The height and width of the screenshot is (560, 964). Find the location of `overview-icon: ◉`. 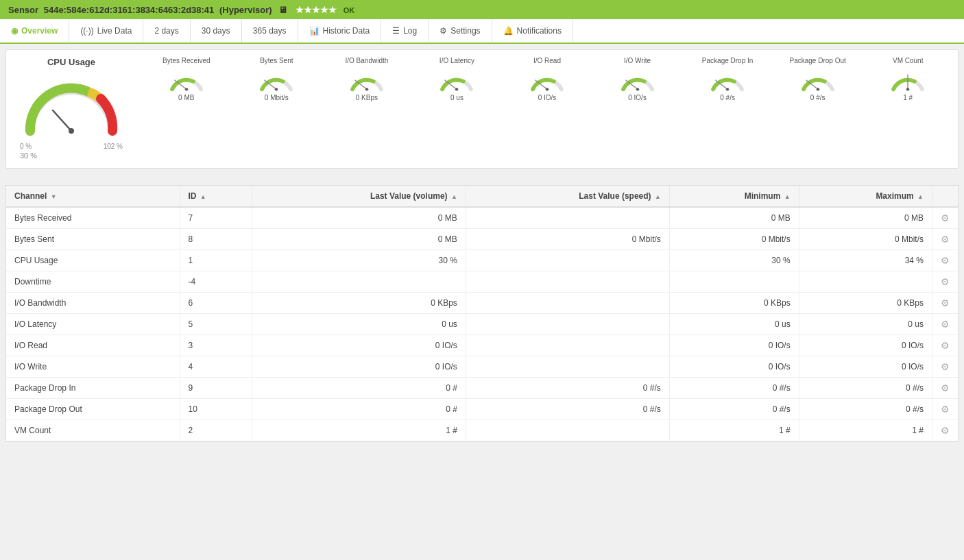

overview-icon: ◉ is located at coordinates (14, 31).